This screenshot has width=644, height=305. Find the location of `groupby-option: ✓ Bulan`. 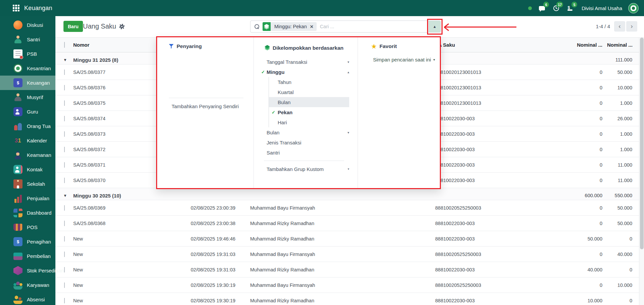

groupby-option: ✓ Bulan is located at coordinates (309, 102).